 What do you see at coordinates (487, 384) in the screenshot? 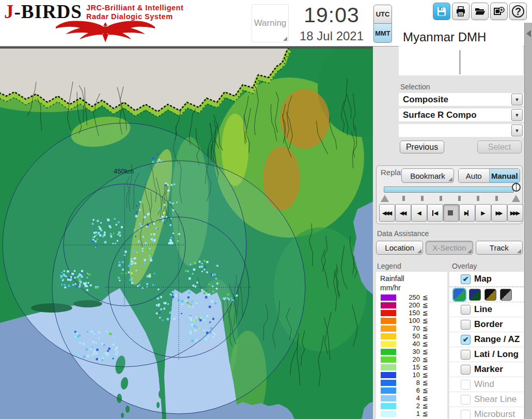
I see `overlay-item-wind: Wind` at bounding box center [487, 384].